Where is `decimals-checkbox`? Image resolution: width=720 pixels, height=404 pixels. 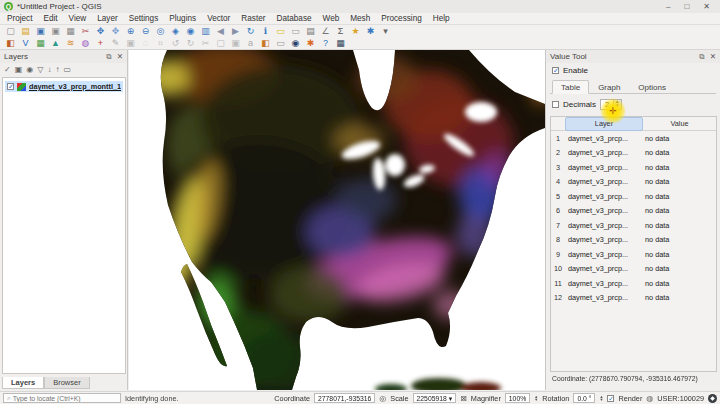 decimals-checkbox is located at coordinates (556, 104).